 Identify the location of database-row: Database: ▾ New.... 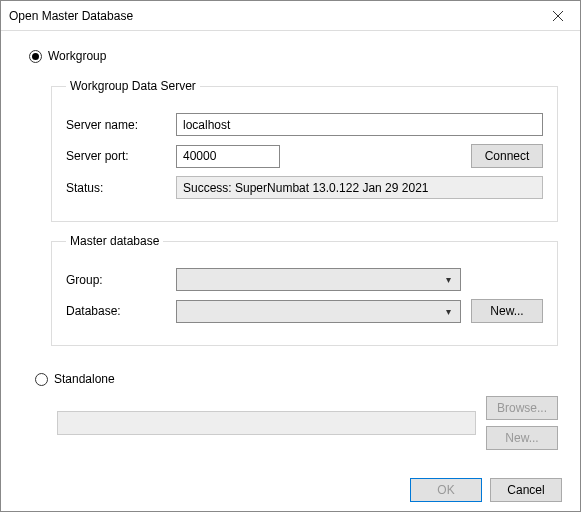
(304, 311).